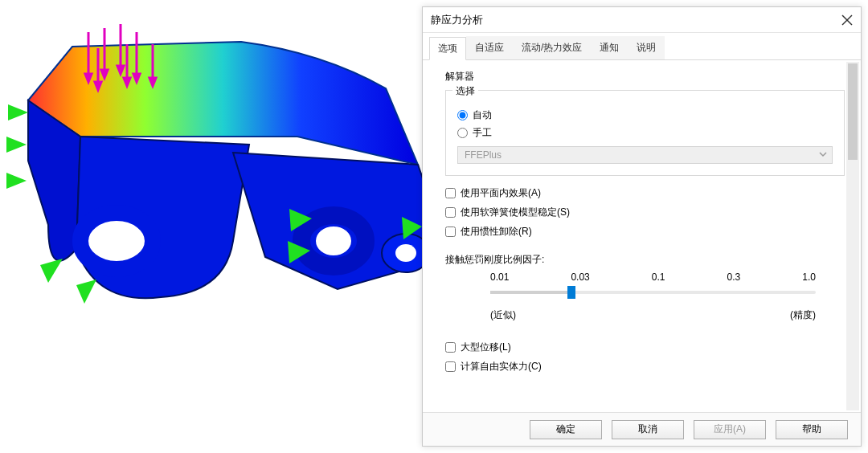  I want to click on tab-flow-thermal: 流动/热力效应, so click(551, 48).